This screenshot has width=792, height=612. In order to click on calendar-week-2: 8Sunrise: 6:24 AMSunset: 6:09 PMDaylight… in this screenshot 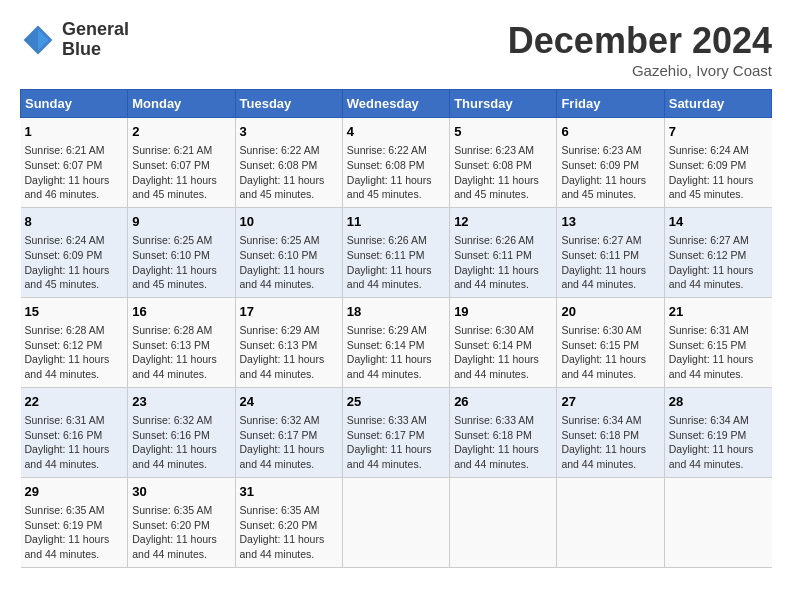, I will do `click(396, 252)`.